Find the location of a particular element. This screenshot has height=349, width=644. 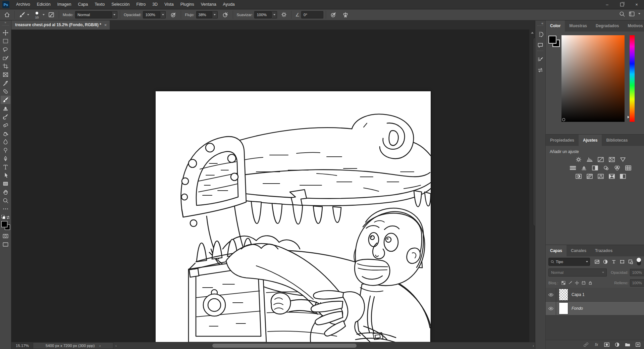

filter-adjustment-layers-icon is located at coordinates (605, 262).